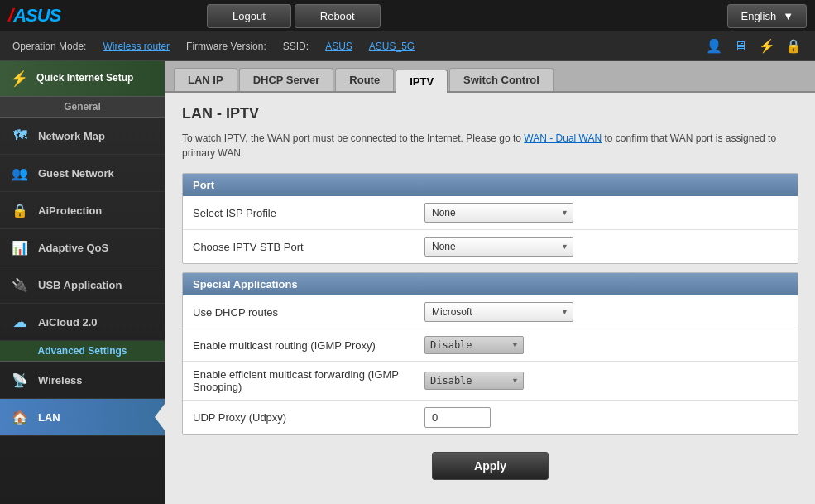 The width and height of the screenshot is (815, 504). What do you see at coordinates (474, 381) in the screenshot?
I see `enable-efficient-multicast-select: Disable Enable` at bounding box center [474, 381].